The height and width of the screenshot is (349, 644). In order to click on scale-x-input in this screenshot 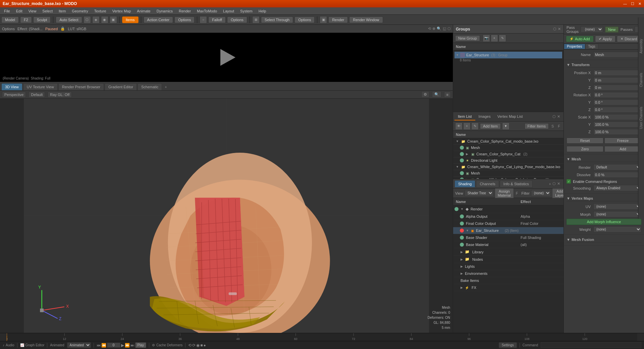, I will do `click(618, 117)`.